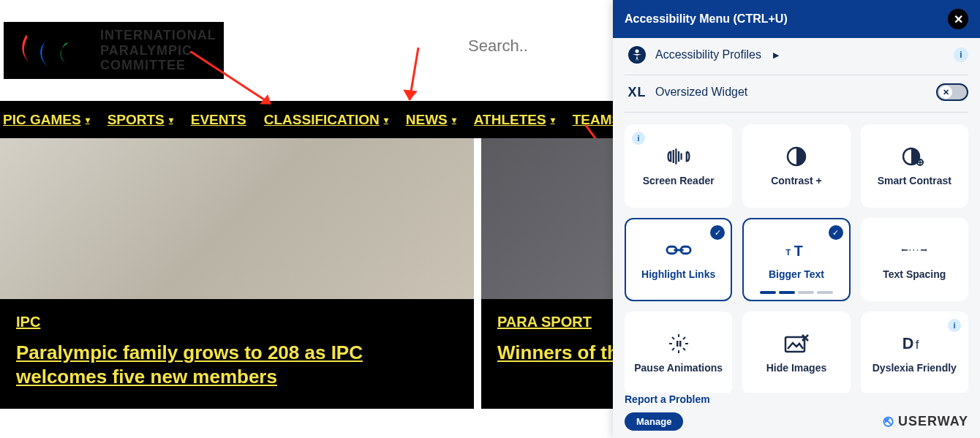  What do you see at coordinates (933, 421) in the screenshot?
I see `userway-brand-text: USERWAY` at bounding box center [933, 421].